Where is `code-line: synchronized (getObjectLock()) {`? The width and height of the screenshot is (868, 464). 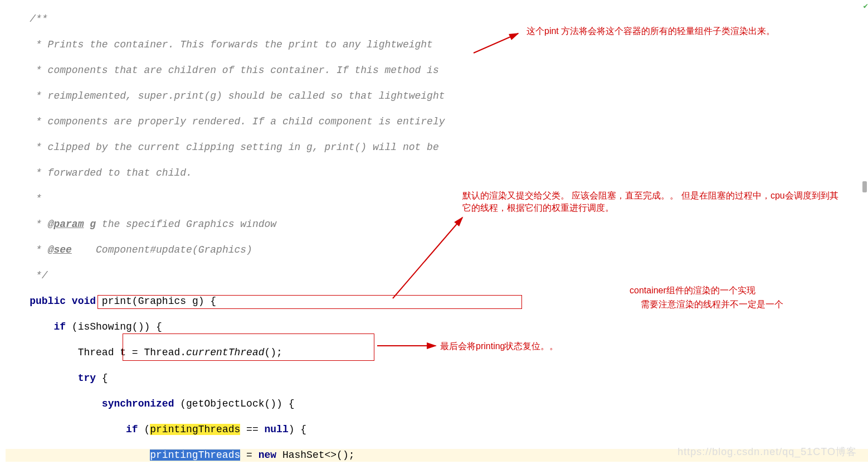
code-line: synchronized (getObjectLock()) { is located at coordinates (437, 404).